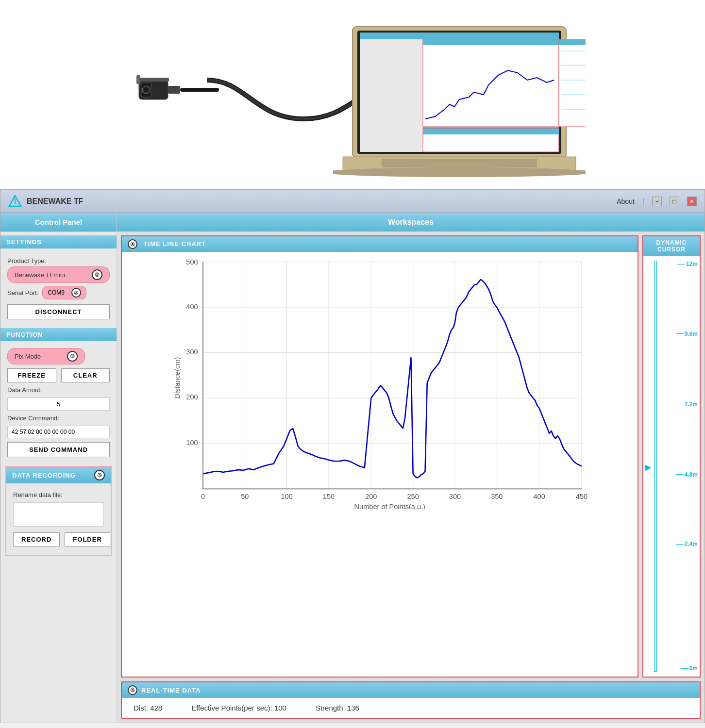 The height and width of the screenshot is (728, 705). Describe the element at coordinates (353, 708) in the screenshot. I see `strength-value: 136` at that location.